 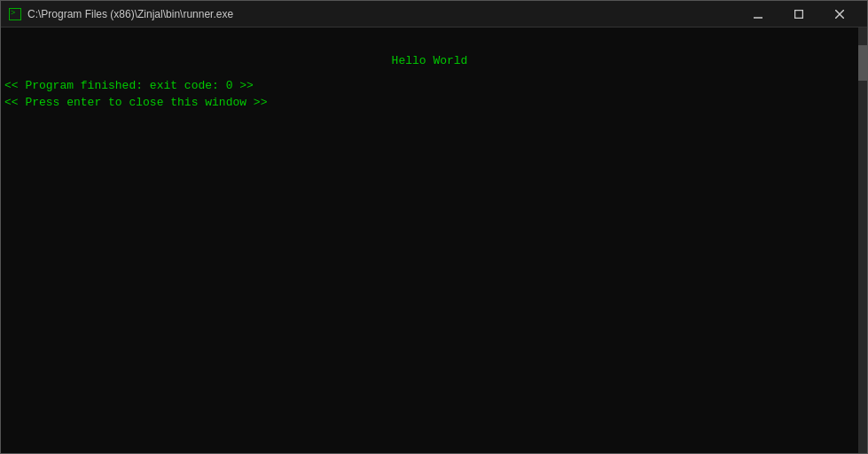 What do you see at coordinates (799, 14) in the screenshot?
I see `maximize-button` at bounding box center [799, 14].